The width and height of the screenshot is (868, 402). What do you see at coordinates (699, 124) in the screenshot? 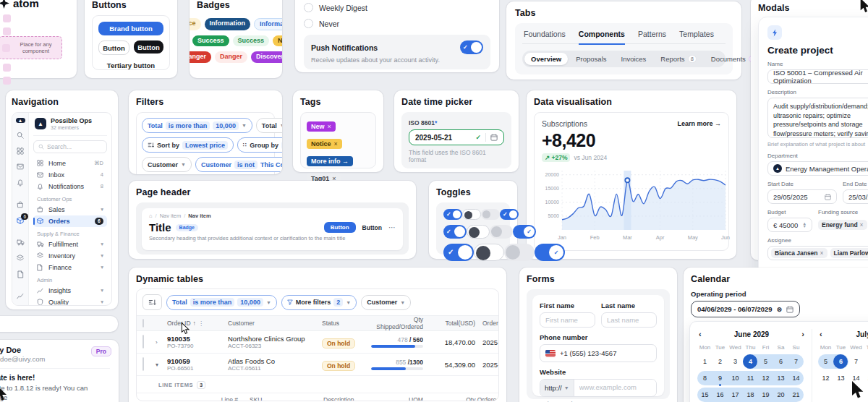
I see `learn-more-link: Learn more →` at bounding box center [699, 124].